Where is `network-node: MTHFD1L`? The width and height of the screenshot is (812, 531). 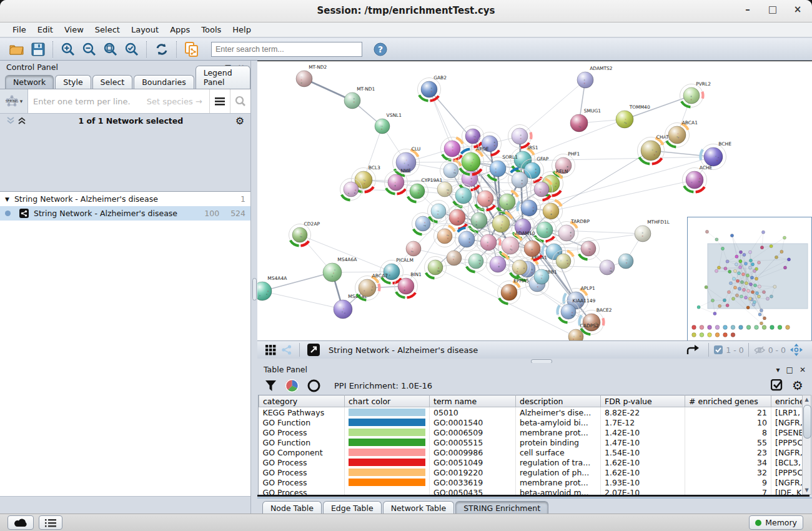
network-node: MTHFD1L is located at coordinates (652, 231).